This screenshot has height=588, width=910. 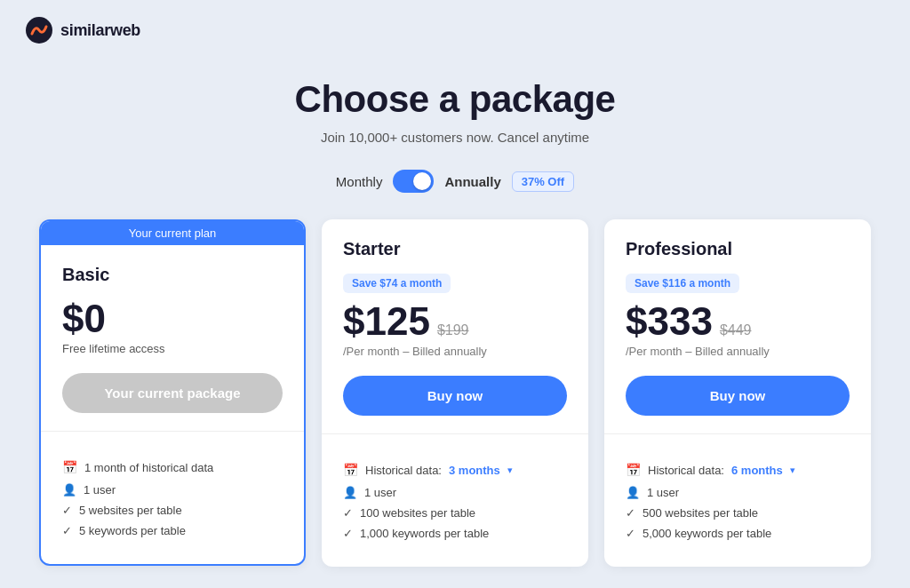 What do you see at coordinates (738, 322) in the screenshot?
I see `price-row-professional: $333 $449` at bounding box center [738, 322].